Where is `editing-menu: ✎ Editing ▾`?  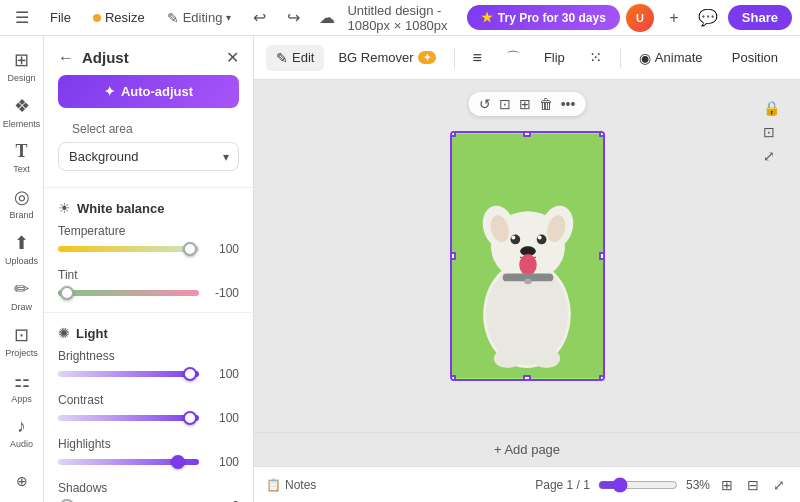
editing-menu: ✎ Editing ▾ is located at coordinates (200, 18).